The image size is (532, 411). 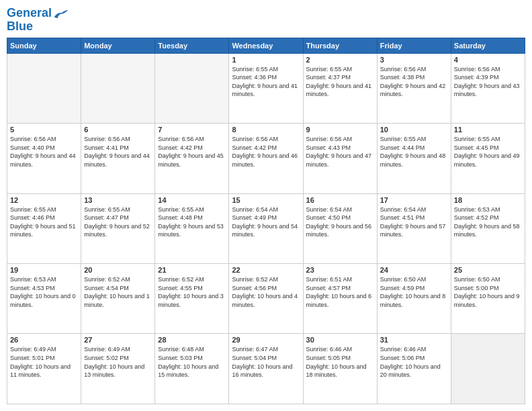 I want to click on day-cell: 11Sunrise: 6:55 AMSunset: 4:45 PMDayligh…, so click(x=488, y=158).